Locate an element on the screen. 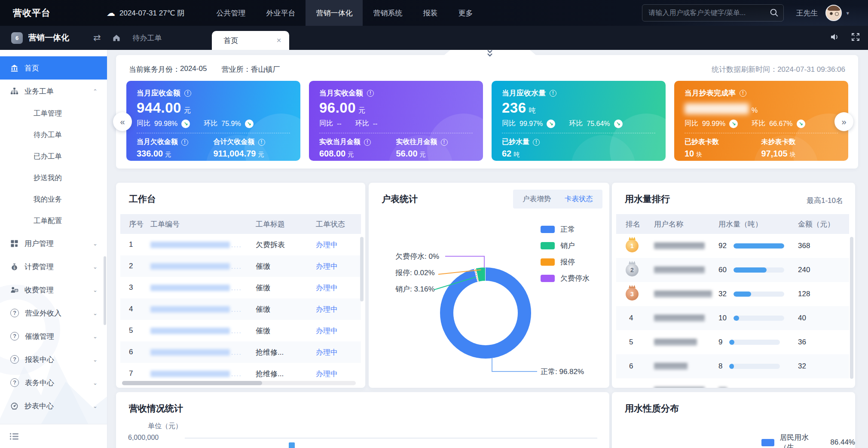 The height and width of the screenshot is (448, 868). kpi-card-receivable-amount: 当月应收金额 ! 944.00元 同比99.98% ↘ 环比75.9% ↘ 当月… is located at coordinates (213, 121).